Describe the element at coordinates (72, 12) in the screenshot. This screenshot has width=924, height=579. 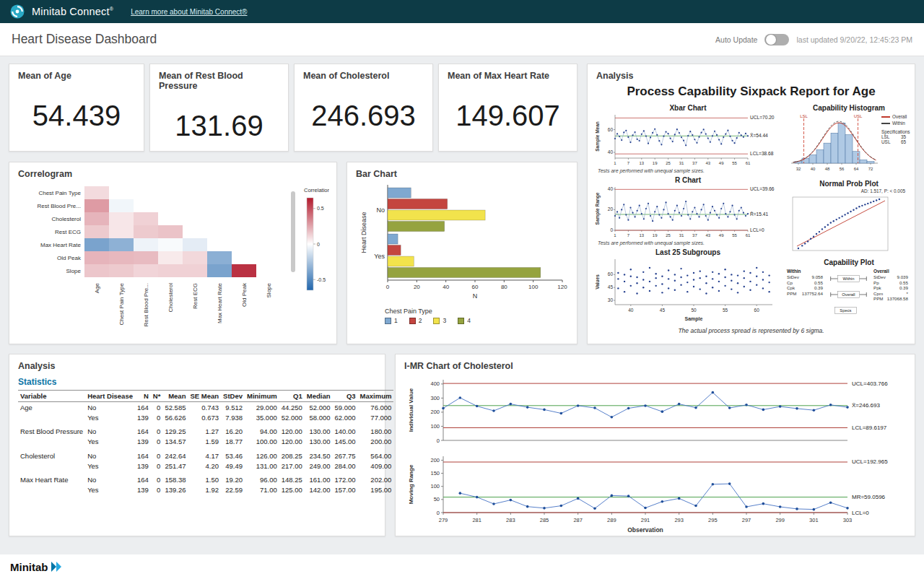
I see `brand-name: Minitab Connect®` at that location.